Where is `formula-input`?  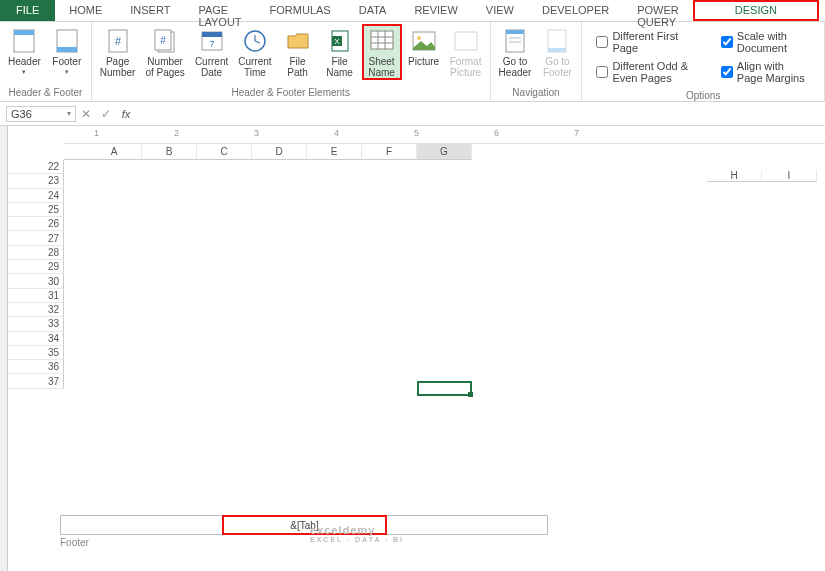 formula-input is located at coordinates (480, 114).